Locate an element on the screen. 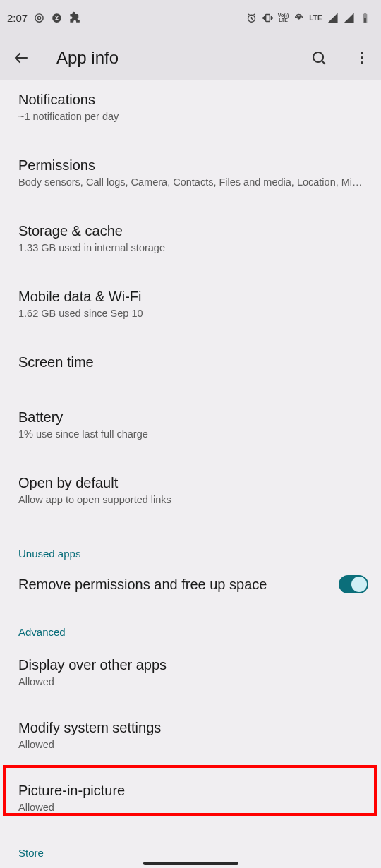 The width and height of the screenshot is (381, 868). more-button is located at coordinates (362, 58).